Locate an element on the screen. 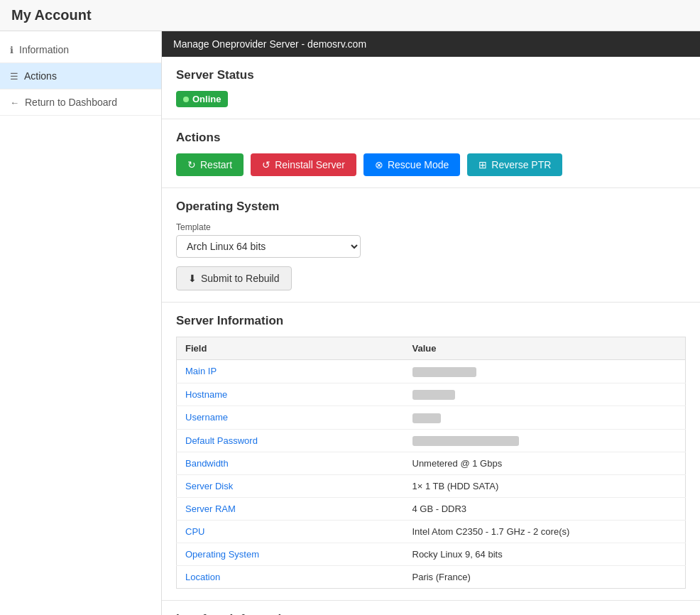 This screenshot has height=615, width=700. template-group: Template Arch Linux 64 bits Ubuntu 22.04… is located at coordinates (431, 240).